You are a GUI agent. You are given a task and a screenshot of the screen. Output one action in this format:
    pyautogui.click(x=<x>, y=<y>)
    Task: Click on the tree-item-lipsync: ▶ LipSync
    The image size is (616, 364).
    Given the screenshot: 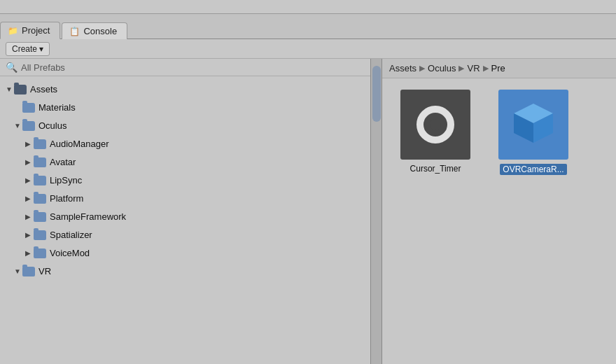 What is the action you would take?
    pyautogui.click(x=185, y=181)
    